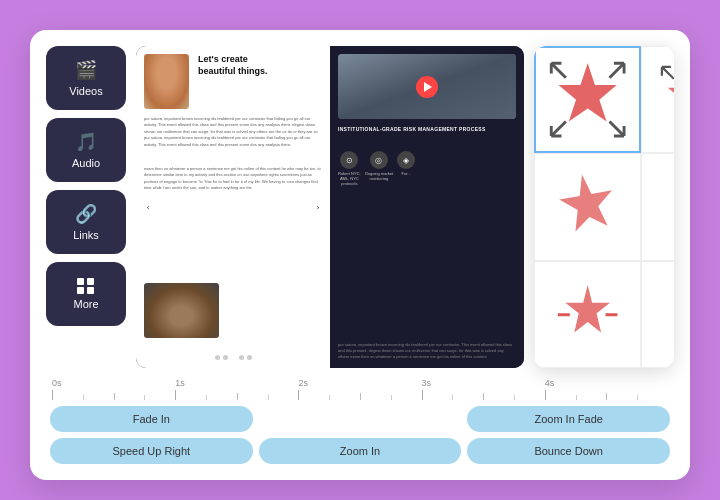 This screenshot has width=720, height=500. Describe the element at coordinates (428, 87) in the screenshot. I see `play-triangle-icon` at that location.